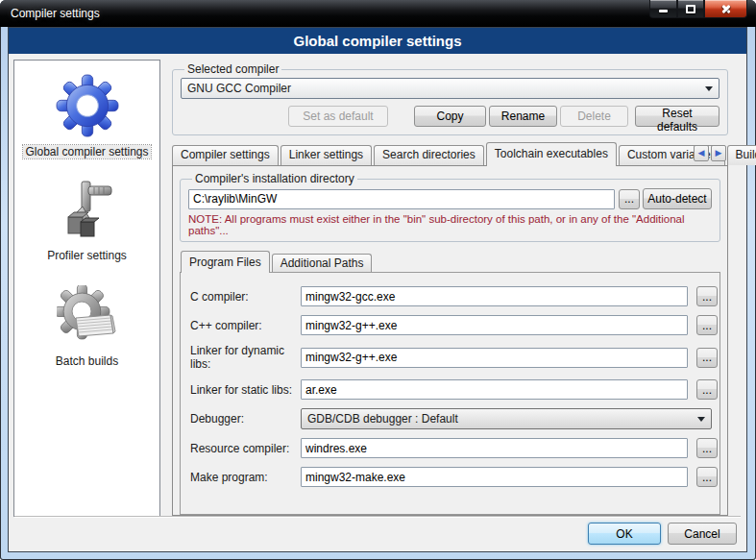  What do you see at coordinates (450, 88) in the screenshot?
I see `compiler-select: GNU GCC Compiler` at bounding box center [450, 88].